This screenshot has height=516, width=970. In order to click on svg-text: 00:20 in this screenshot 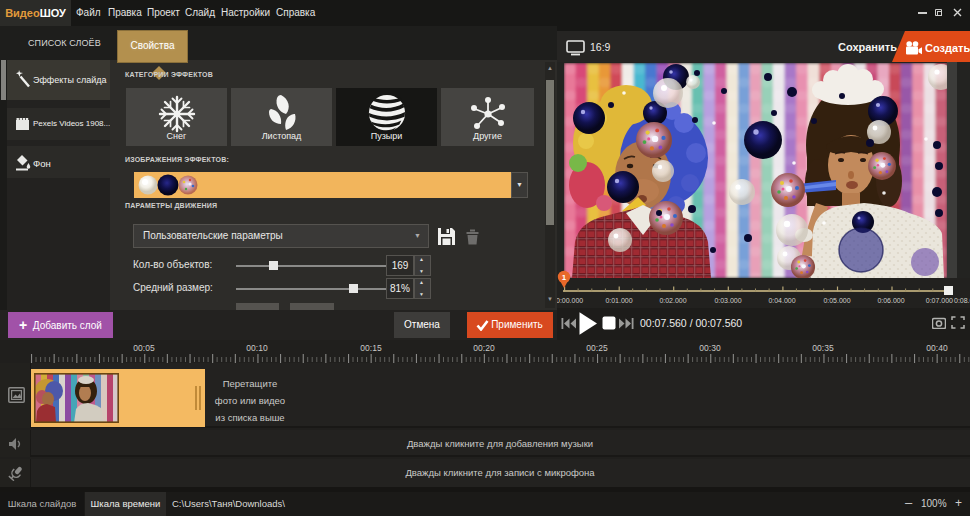, I will do `click(484, 348)`.